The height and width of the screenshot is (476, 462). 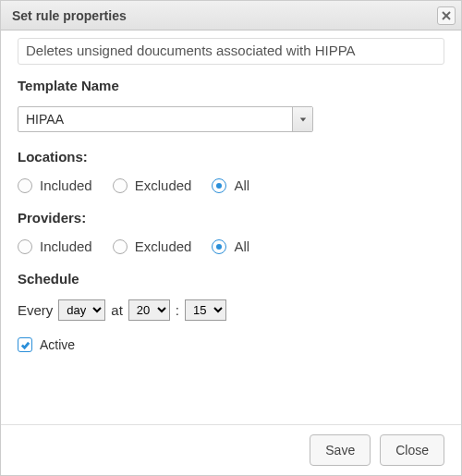 What do you see at coordinates (340, 450) in the screenshot?
I see `save-button: Save` at bounding box center [340, 450].